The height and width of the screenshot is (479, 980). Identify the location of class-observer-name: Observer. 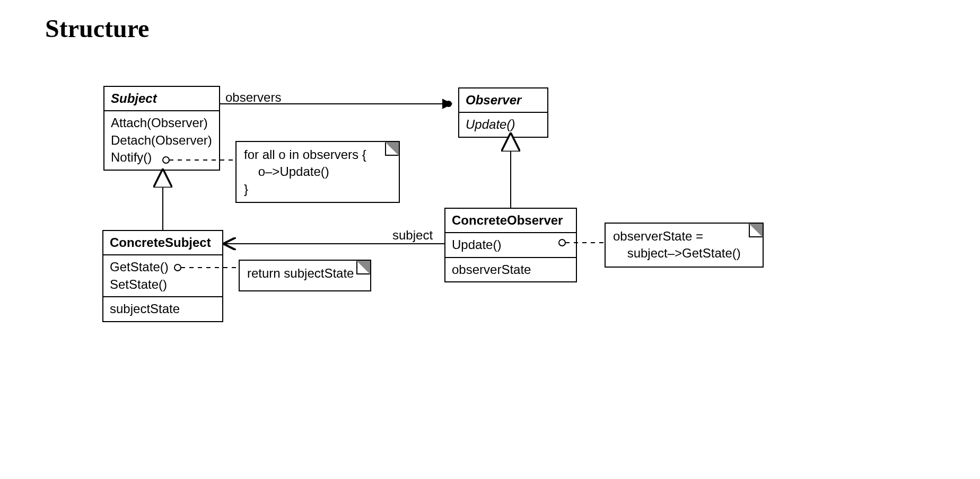
(503, 101).